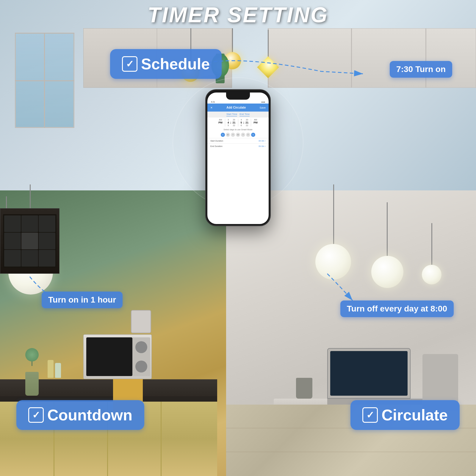  What do you see at coordinates (238, 123) in the screenshot?
I see `time-picker: AM PM 3 4 5 : 20 21 22` at bounding box center [238, 123].